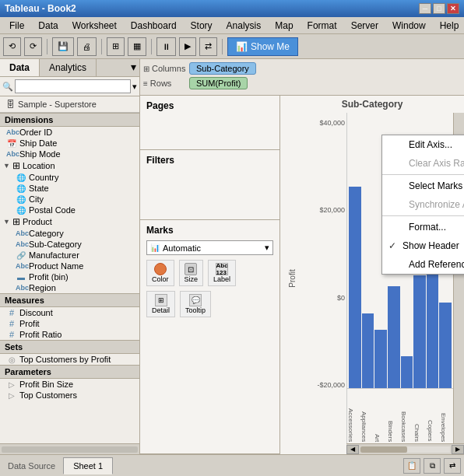 The width and height of the screenshot is (464, 476). Describe the element at coordinates (364, 26) in the screenshot. I see `menu-server: Server` at that location.